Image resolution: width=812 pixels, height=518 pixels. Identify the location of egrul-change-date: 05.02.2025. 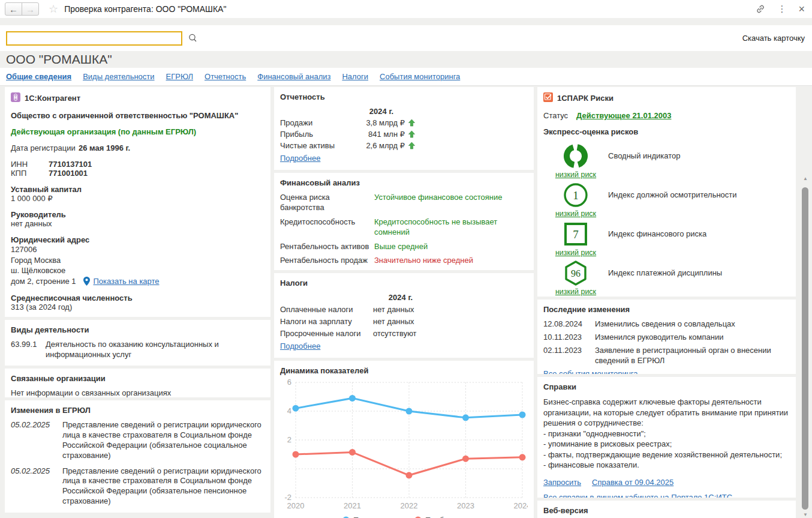
(37, 487).